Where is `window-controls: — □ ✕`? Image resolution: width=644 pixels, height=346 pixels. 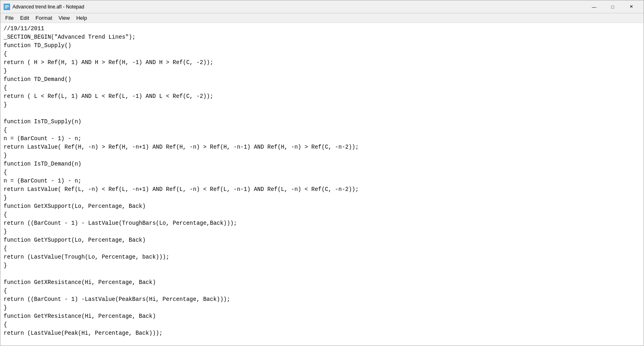 window-controls: — □ ✕ is located at coordinates (613, 7).